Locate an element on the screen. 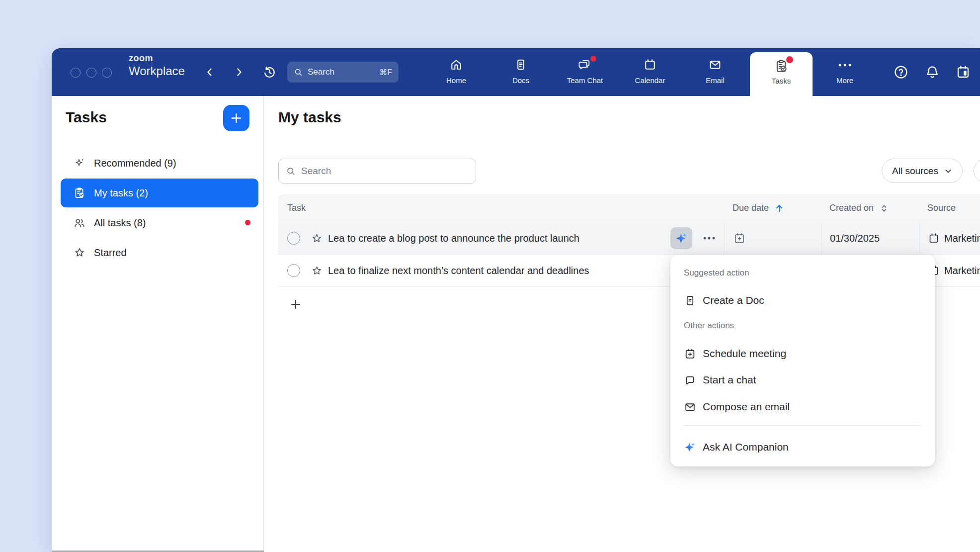 The height and width of the screenshot is (552, 980). nav-item-team-chat: Team Chat is located at coordinates (585, 72).